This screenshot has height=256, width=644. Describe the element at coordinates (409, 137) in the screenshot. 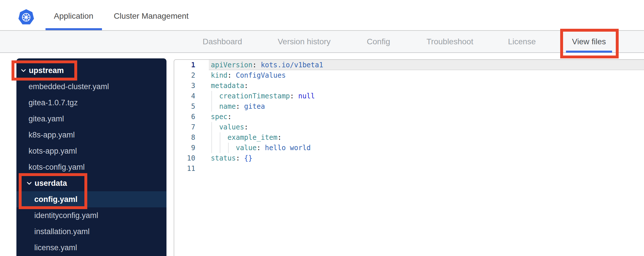

I see `code-line: 8 example_item:` at that location.